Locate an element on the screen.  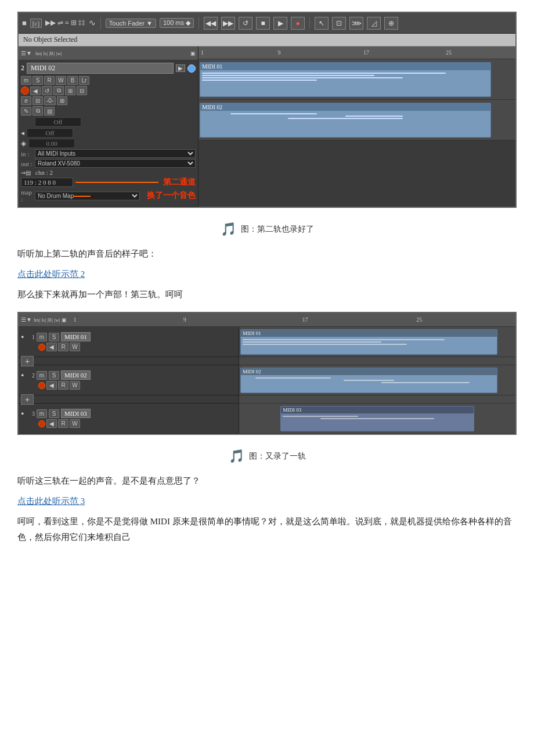
cursor-button: ↖ is located at coordinates (322, 23).